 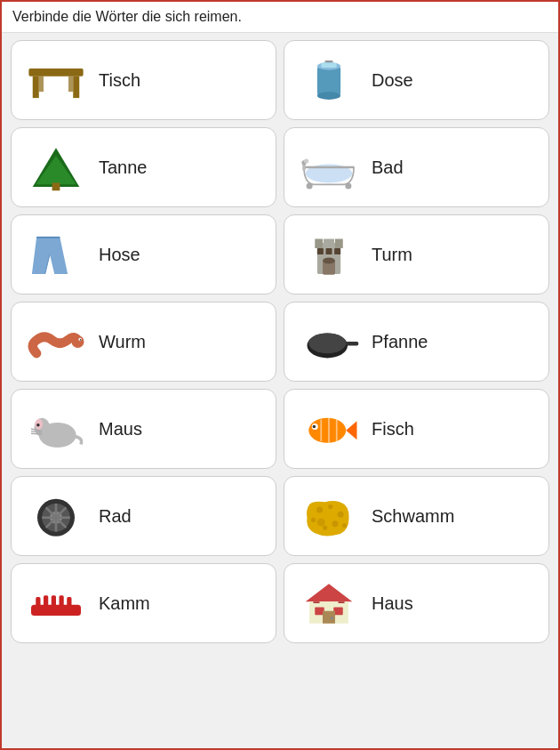 I want to click on schwamm-label: Schwamm, so click(x=412, y=516).